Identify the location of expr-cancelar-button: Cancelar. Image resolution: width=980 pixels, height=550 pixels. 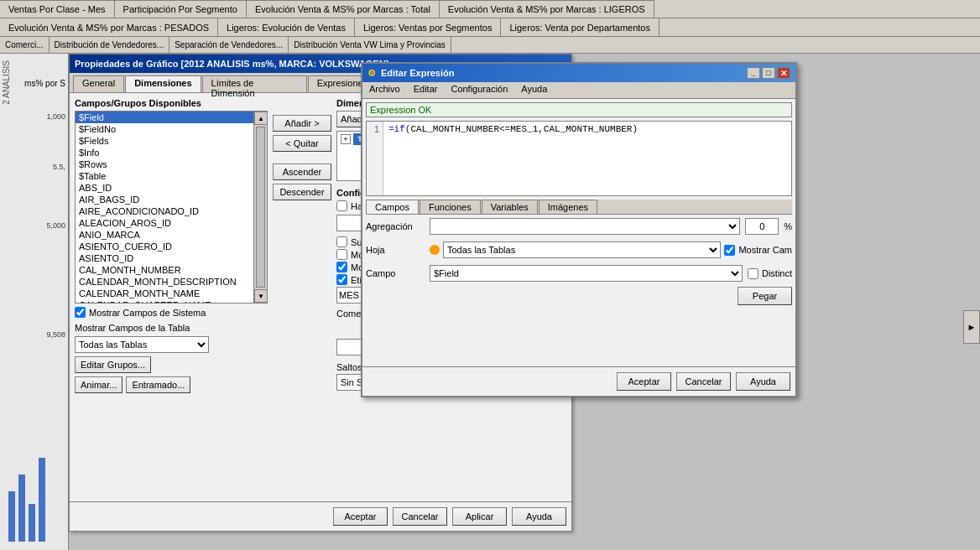
(703, 381).